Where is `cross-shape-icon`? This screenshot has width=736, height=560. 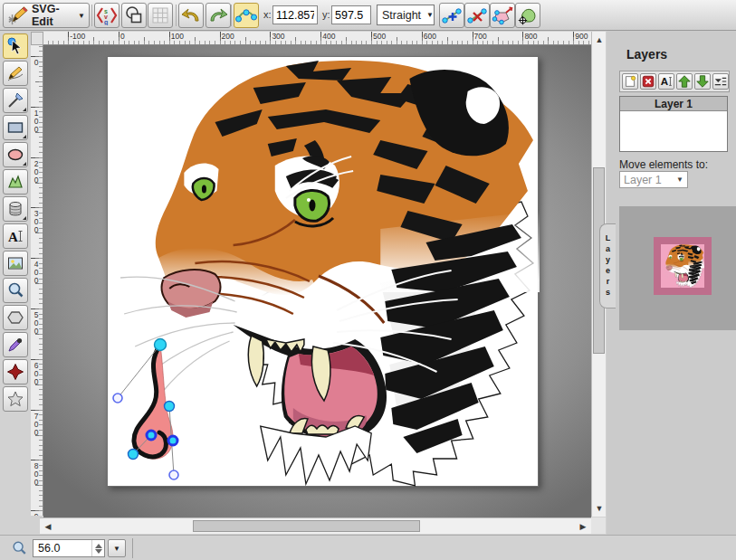
cross-shape-icon is located at coordinates (15, 372).